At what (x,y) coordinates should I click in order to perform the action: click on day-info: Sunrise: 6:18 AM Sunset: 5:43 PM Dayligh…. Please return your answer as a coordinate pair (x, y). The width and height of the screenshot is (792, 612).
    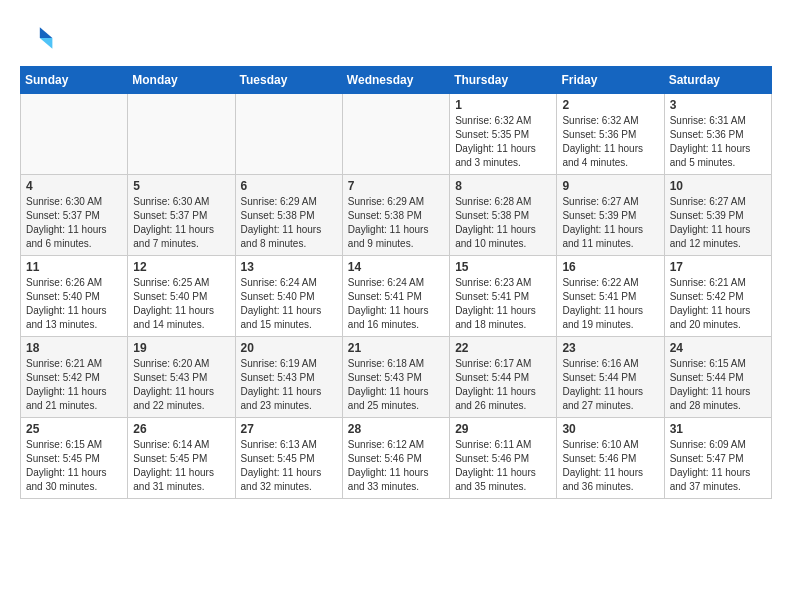
    Looking at the image, I should click on (396, 385).